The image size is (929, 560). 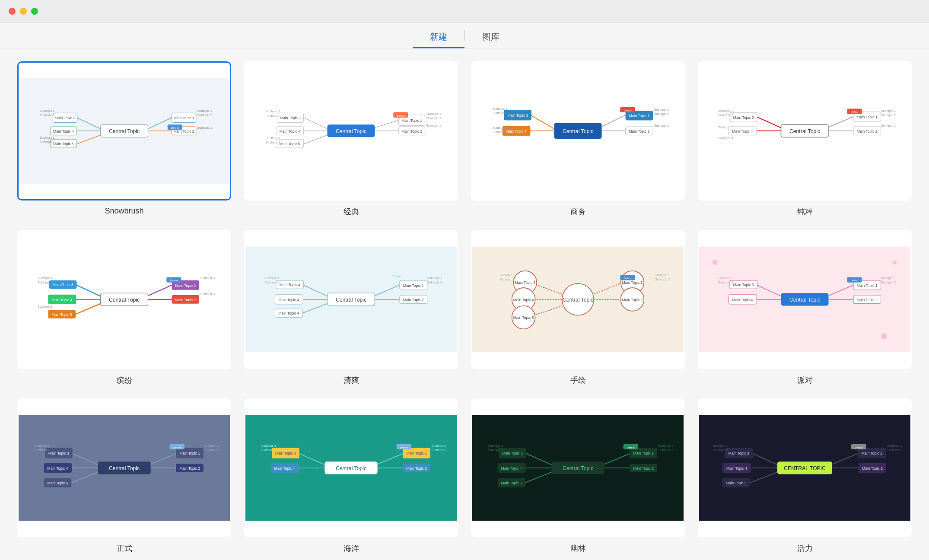 I want to click on template-name-party: 派对, so click(x=805, y=380).